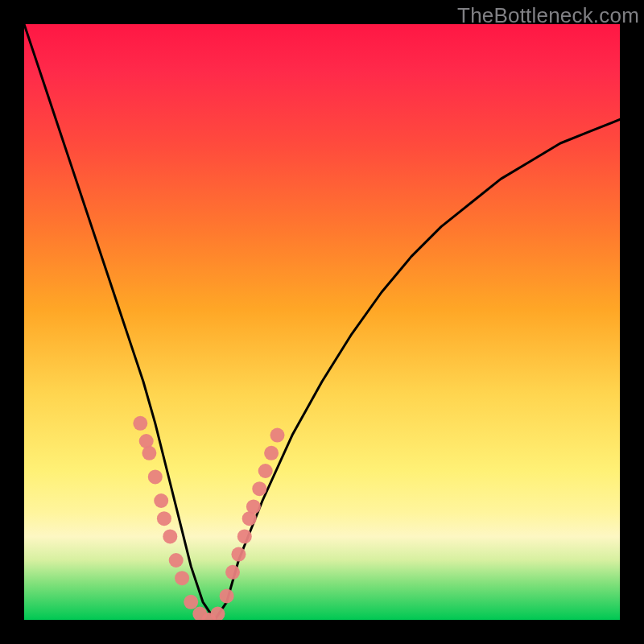 This screenshot has height=644, width=644. I want to click on marker-group, so click(208, 518).